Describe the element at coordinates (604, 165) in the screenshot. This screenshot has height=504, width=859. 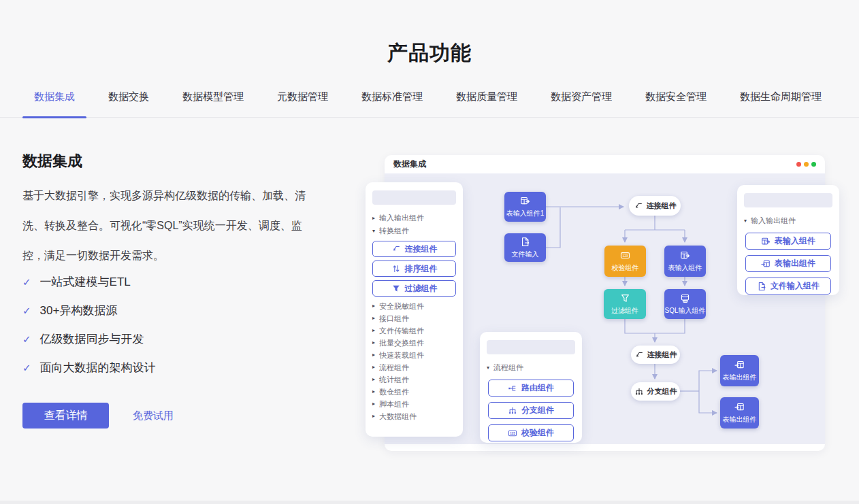
I see `window-titlebar: 数据集成` at that location.